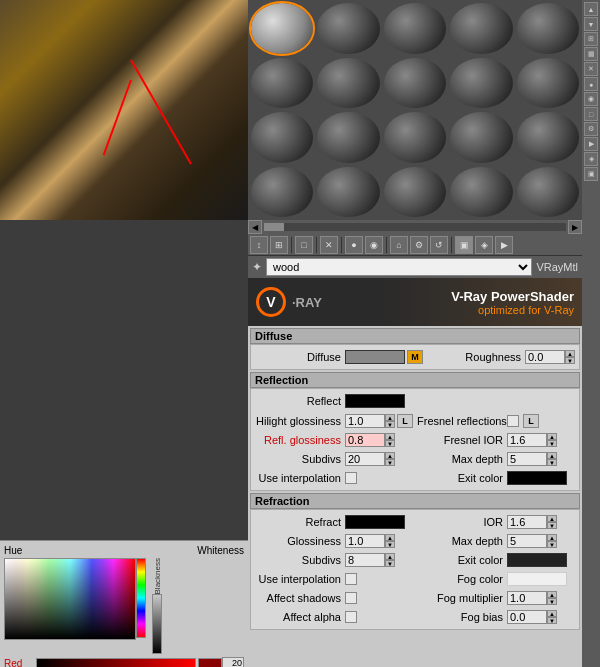  Describe the element at coordinates (552, 456) in the screenshot. I see `max-depth-up: ▲` at that location.